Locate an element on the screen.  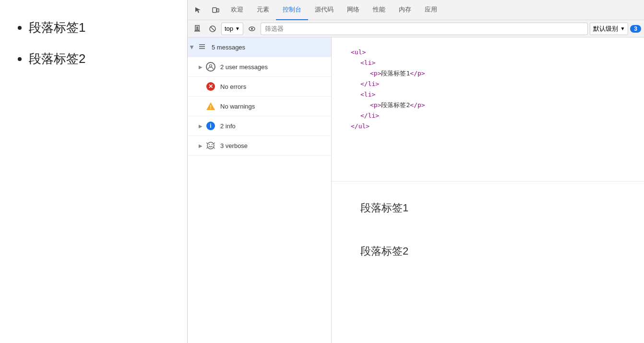
errors-label: No errors is located at coordinates (274, 86).